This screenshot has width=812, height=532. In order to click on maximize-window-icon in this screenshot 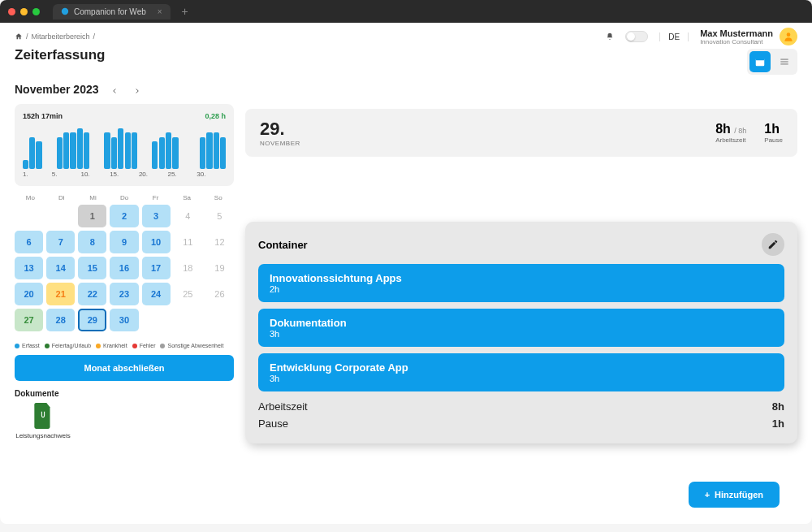, I will do `click(36, 11)`.